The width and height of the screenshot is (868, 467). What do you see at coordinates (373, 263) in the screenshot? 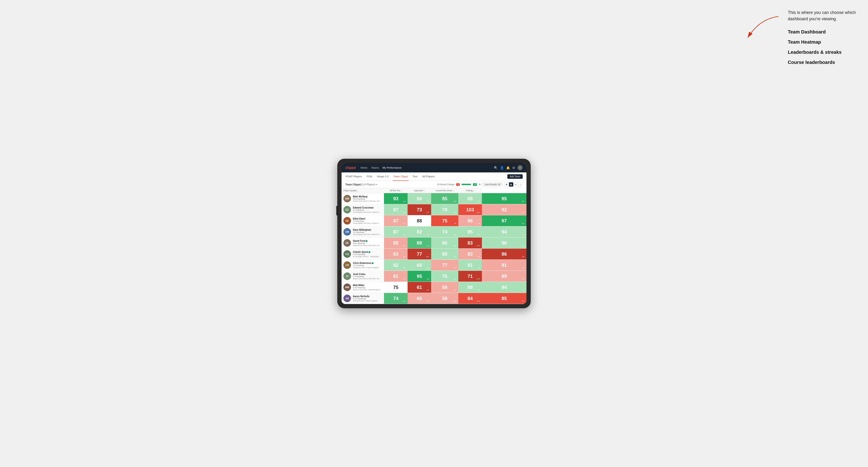
I see `verified-icon` at bounding box center [373, 263].